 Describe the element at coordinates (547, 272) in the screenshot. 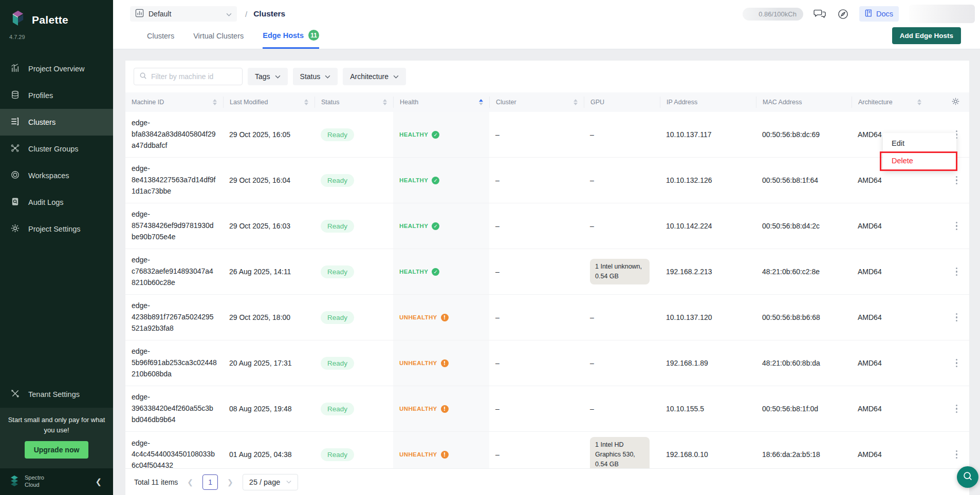

I see `table-row: edge-c76832aefe914893047a48210b60c28e26 …` at that location.